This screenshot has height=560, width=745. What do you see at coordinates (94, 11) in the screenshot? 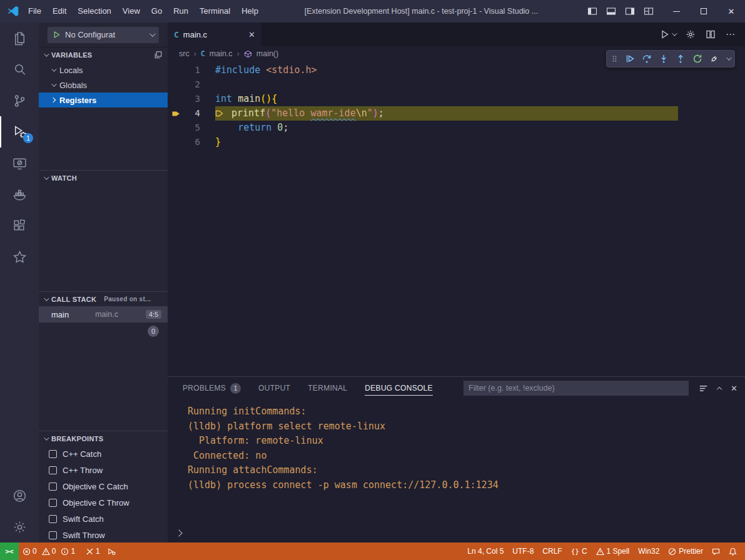
I see `menu-selection: Selection` at bounding box center [94, 11].